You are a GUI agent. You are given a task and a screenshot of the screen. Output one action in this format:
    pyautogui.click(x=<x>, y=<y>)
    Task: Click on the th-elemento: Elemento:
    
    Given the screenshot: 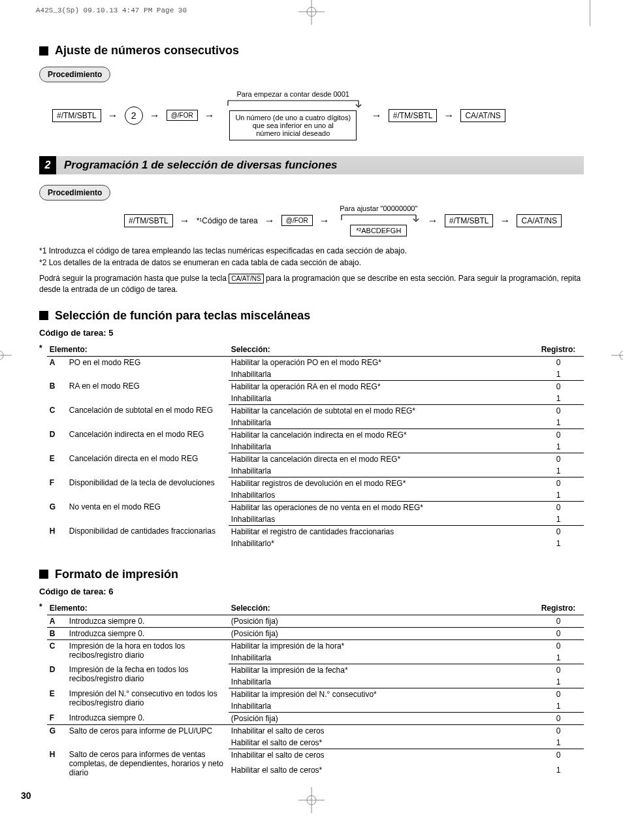 What is the action you would take?
    pyautogui.click(x=138, y=350)
    